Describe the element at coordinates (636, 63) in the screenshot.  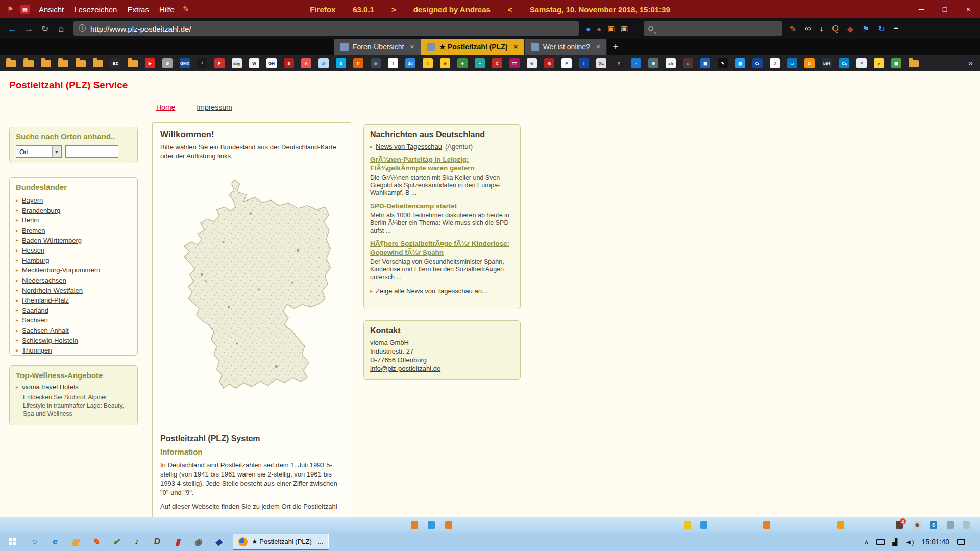
I see `bookmark-site-icon: ◑` at that location.